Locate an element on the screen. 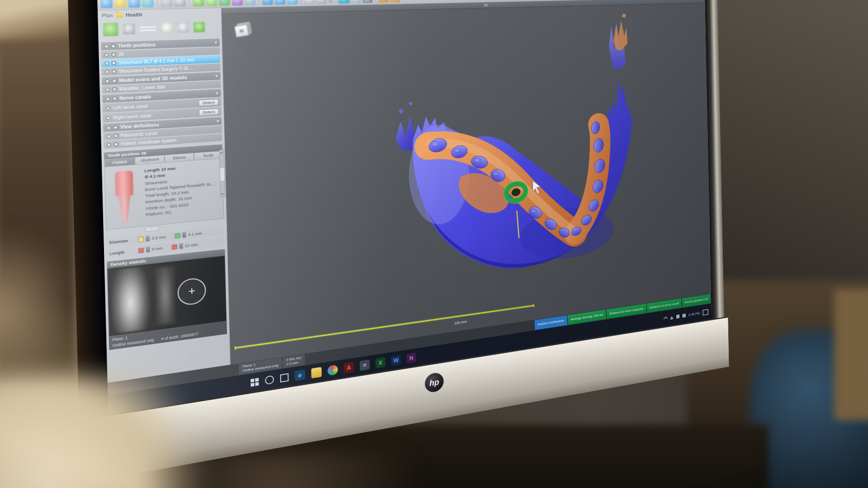 Image resolution: width=868 pixels, height=488 pixels. selected-guide-tool-icon is located at coordinates (344, 2).